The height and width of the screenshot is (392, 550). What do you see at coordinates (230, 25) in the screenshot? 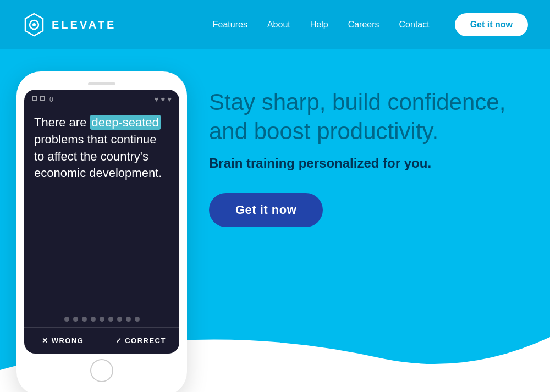
I see `nav-features: Features` at bounding box center [230, 25].